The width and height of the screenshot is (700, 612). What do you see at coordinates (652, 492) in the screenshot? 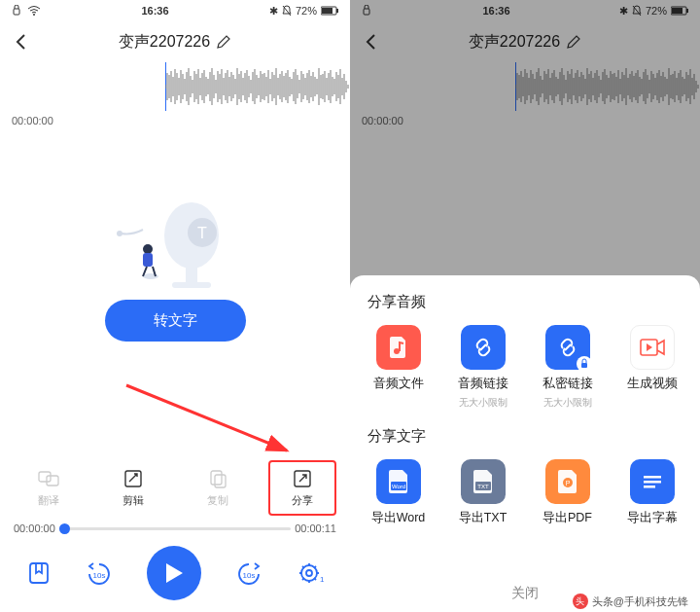
I see `export-subtitle: 导出字幕` at bounding box center [652, 492].